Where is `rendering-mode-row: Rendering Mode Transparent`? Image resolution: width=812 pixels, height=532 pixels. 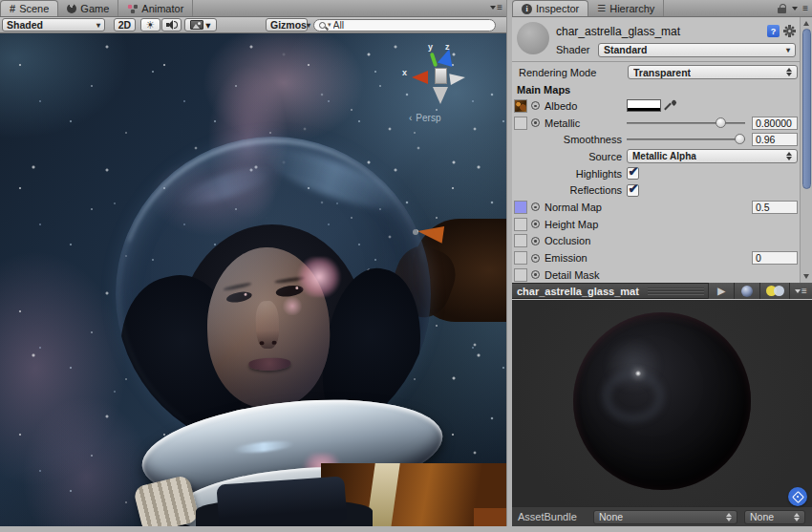
rendering-mode-row: Rendering Mode Transparent is located at coordinates (655, 73).